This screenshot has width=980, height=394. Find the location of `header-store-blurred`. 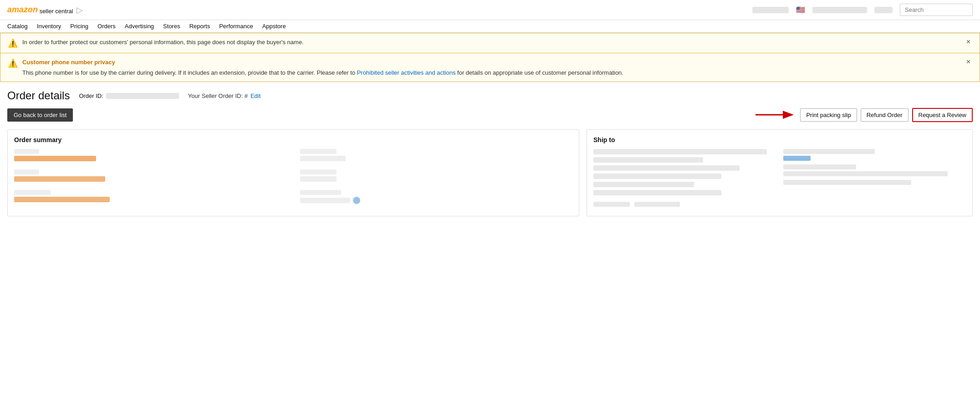

header-store-blurred is located at coordinates (840, 10).